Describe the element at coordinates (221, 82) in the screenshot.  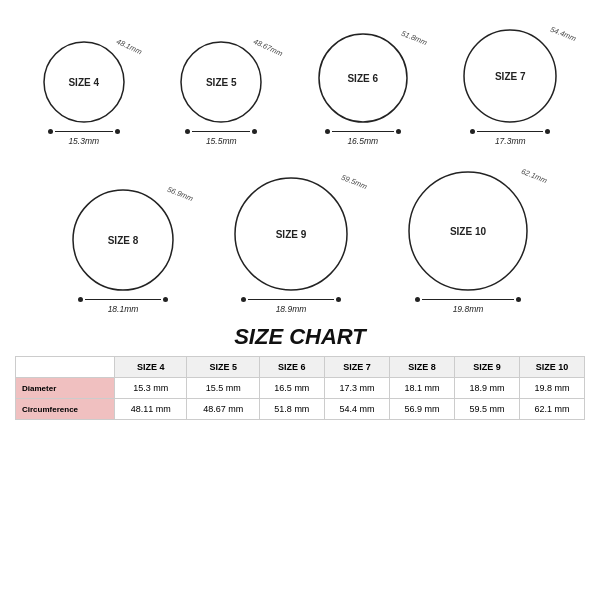
I see `circle-svg-size5` at that location.